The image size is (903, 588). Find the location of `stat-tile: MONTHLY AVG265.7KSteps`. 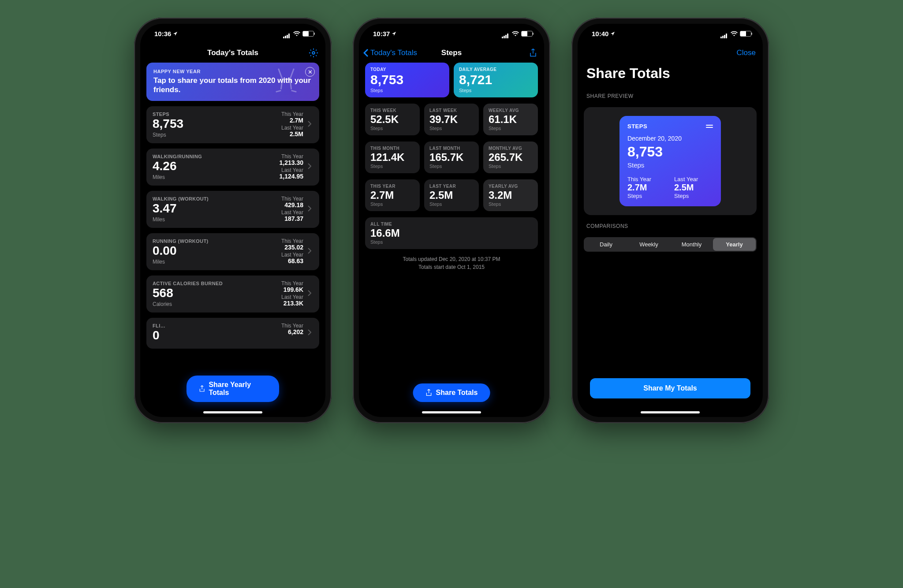

stat-tile: MONTHLY AVG265.7KSteps is located at coordinates (511, 157).